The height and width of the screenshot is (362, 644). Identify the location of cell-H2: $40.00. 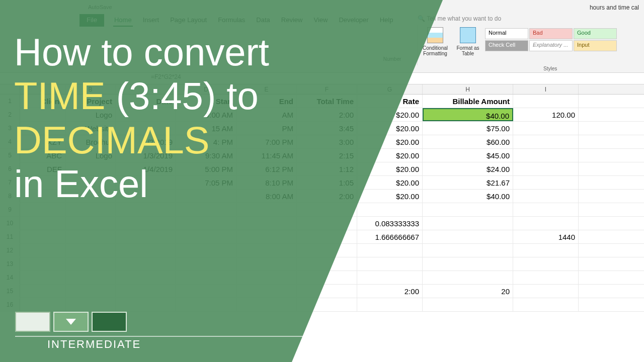
(468, 115).